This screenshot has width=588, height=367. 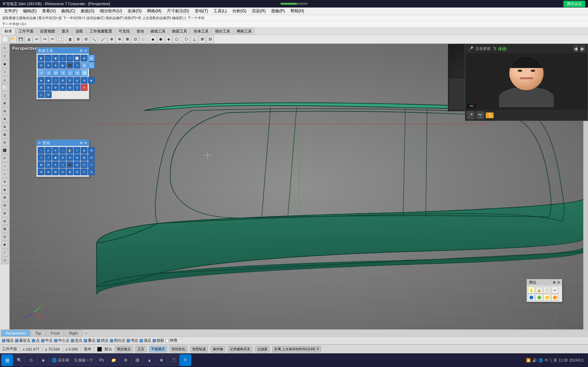 I want to click on left-tool-3: □, so click(x=5, y=72).